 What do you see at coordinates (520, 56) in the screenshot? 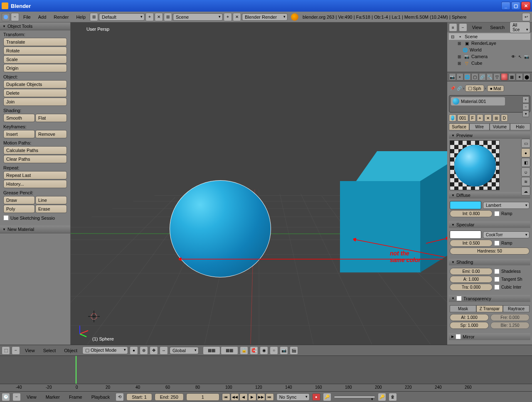
I see `selectable-icon: ↖` at bounding box center [520, 56].